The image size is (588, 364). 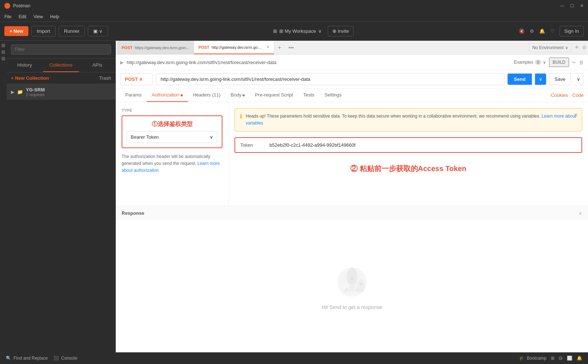 What do you see at coordinates (236, 95) in the screenshot?
I see `body-label: Body` at bounding box center [236, 95].